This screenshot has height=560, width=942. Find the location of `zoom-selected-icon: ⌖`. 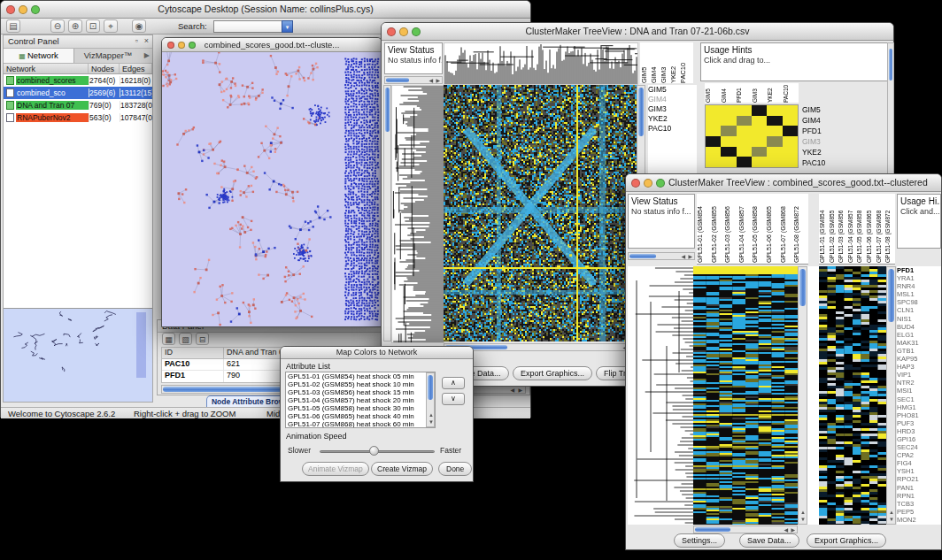

zoom-selected-icon: ⌖ is located at coordinates (111, 27).